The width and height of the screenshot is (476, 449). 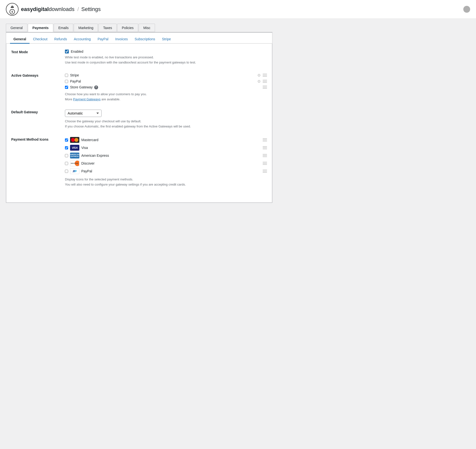 What do you see at coordinates (166, 140) in the screenshot?
I see `payment-method-mastercard: Mastercard` at bounding box center [166, 140].